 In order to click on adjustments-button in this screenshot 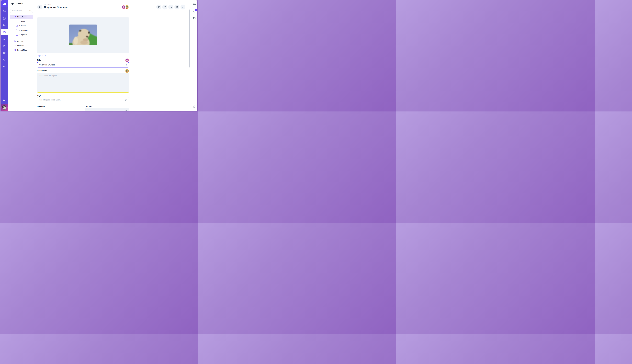, I will do `click(177, 7)`.